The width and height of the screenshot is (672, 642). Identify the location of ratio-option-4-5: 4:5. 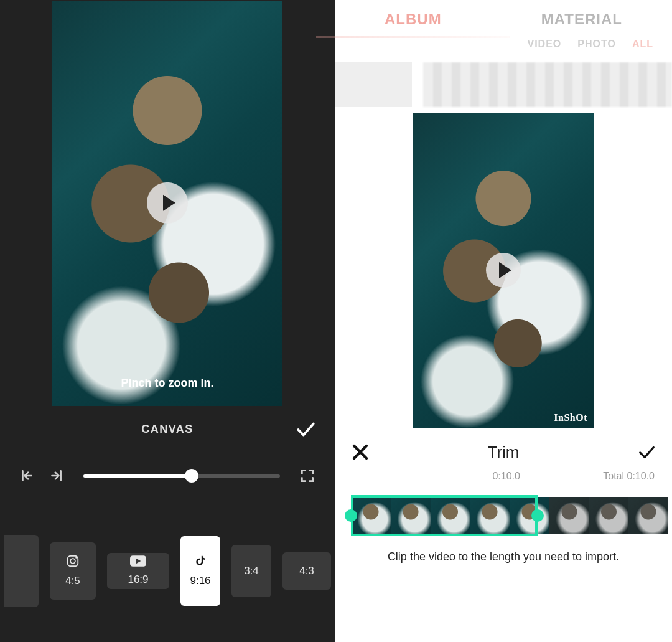
(73, 571).